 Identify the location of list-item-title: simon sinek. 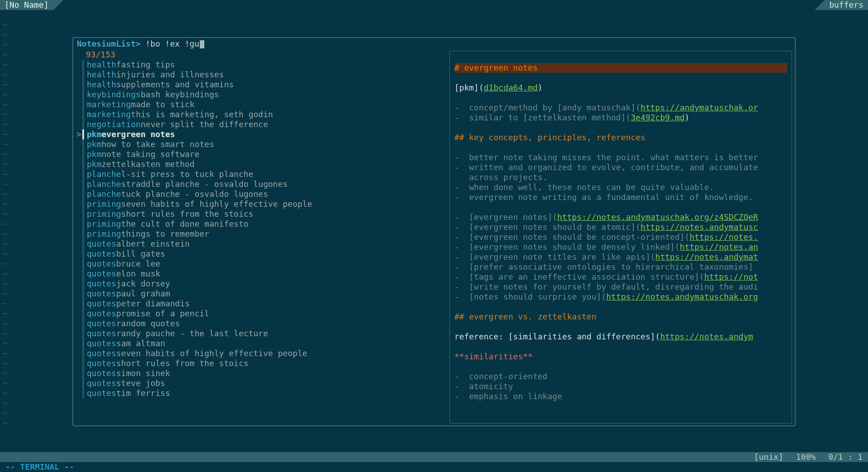
(143, 373).